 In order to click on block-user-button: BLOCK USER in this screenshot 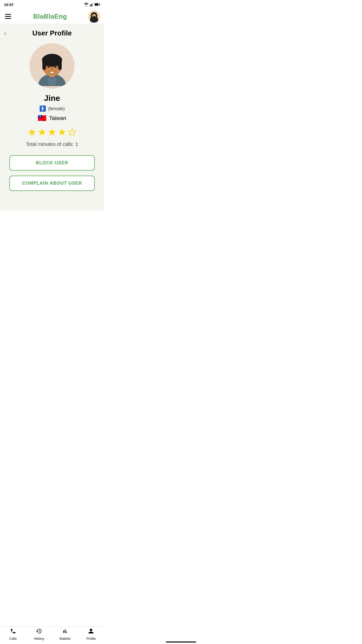, I will do `click(52, 163)`.